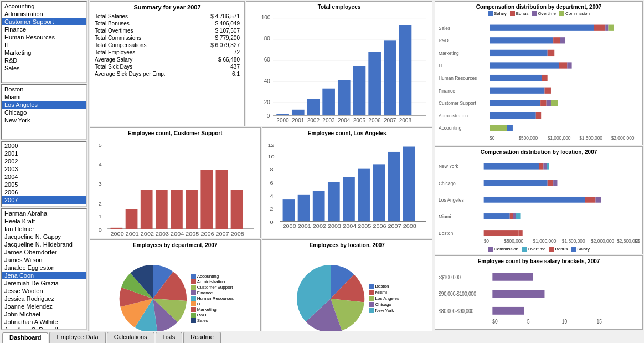 This screenshot has height=343, width=644. What do you see at coordinates (44, 169) in the screenshot?
I see `list-item: 2003` at bounding box center [44, 169].